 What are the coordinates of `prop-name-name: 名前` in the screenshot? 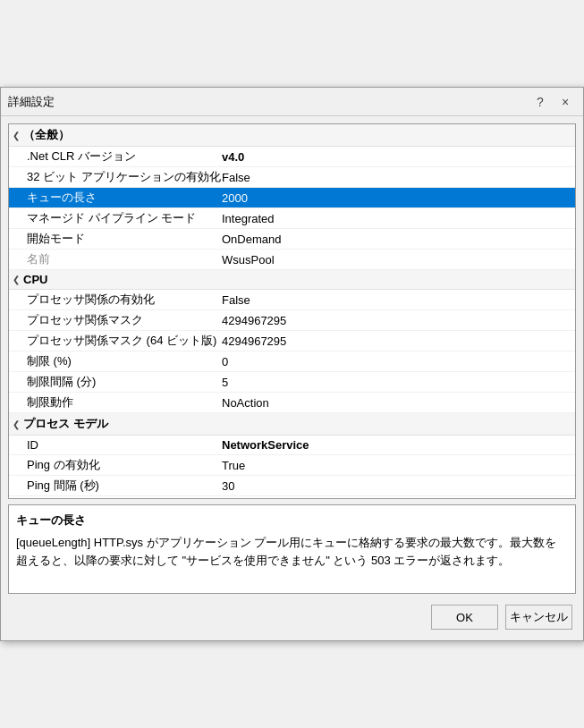 It's located at (112, 259).